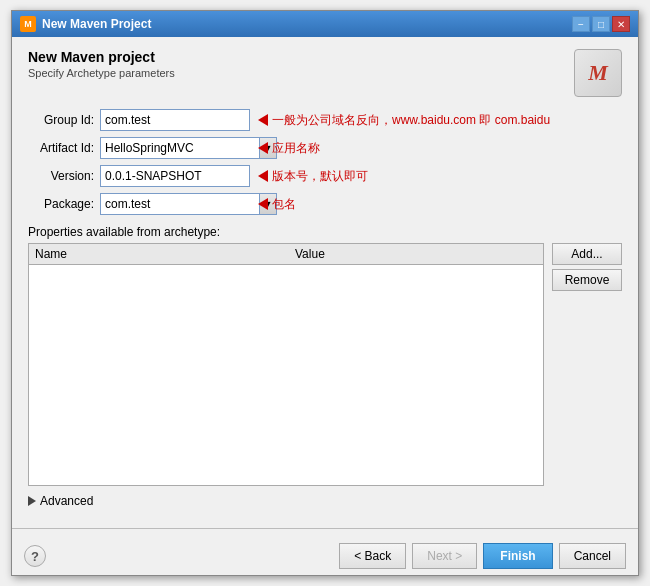 This screenshot has width=650, height=586. I want to click on advanced-toggle-icon, so click(32, 501).